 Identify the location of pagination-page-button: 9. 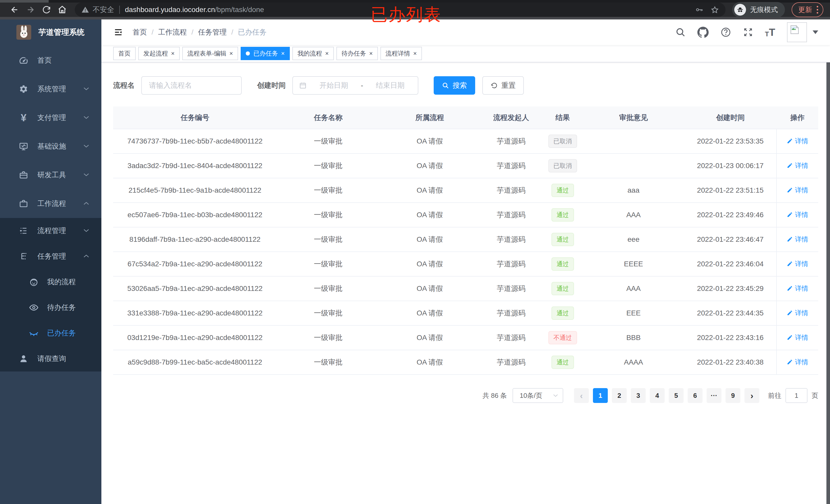
(733, 396).